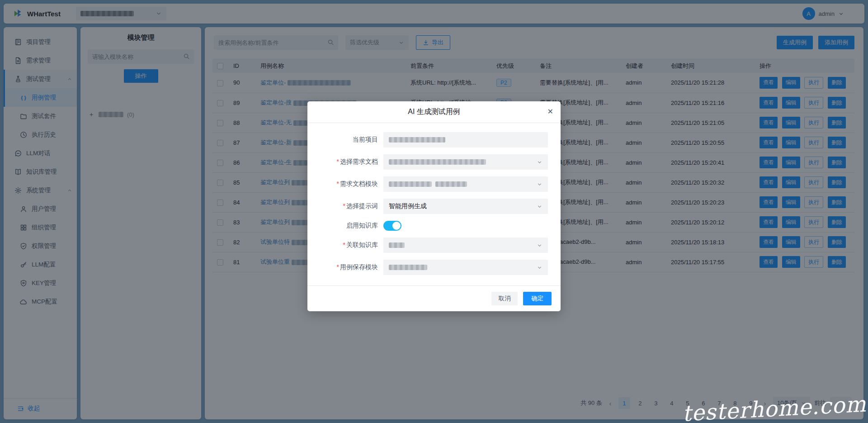  I want to click on field-label-linked-kb: *关联知识库, so click(349, 245).